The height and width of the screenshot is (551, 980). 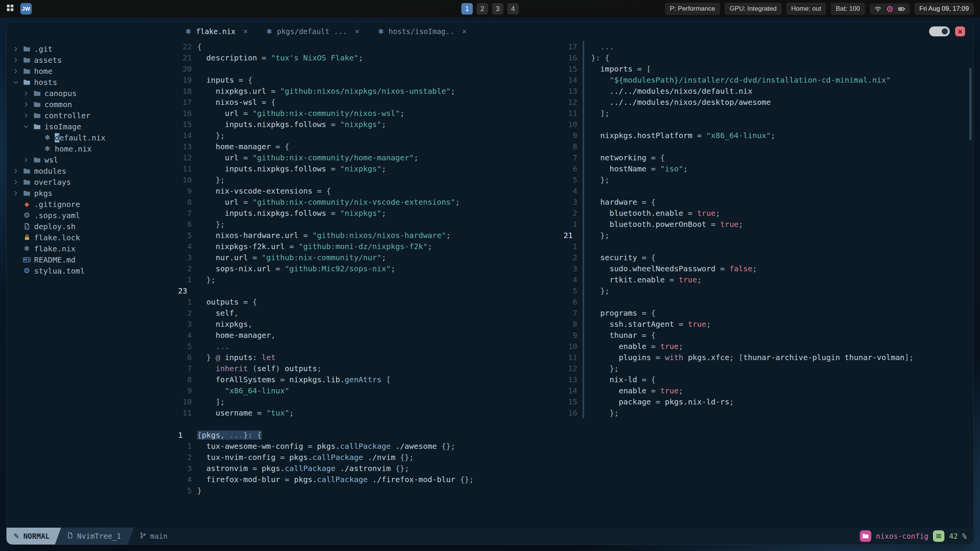 I want to click on token: forAllSystems, so click(x=237, y=380).